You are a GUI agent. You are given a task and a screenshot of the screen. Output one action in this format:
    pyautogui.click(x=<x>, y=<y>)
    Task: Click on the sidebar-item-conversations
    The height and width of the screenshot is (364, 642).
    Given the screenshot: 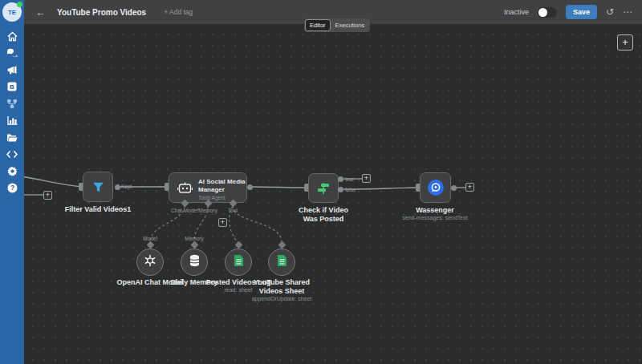 What is the action you would take?
    pyautogui.click(x=12, y=53)
    